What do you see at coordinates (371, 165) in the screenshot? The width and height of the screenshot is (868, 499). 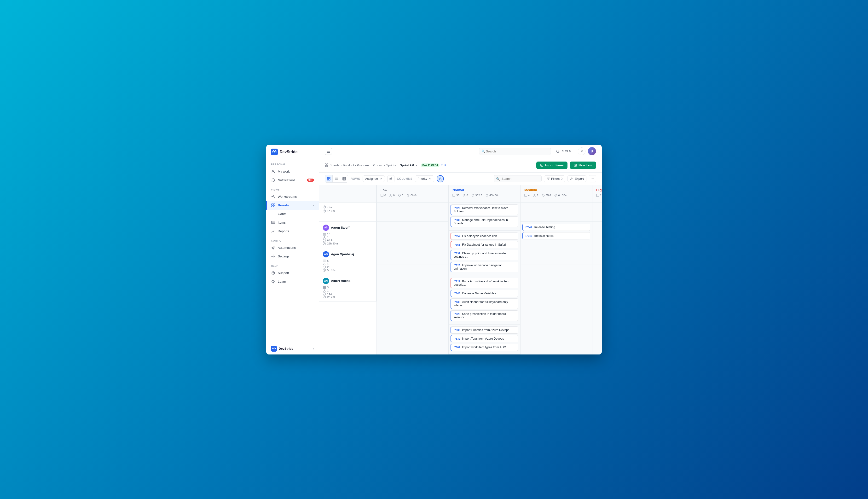 I see `breadcrumb-sep-2: ›` at bounding box center [371, 165].